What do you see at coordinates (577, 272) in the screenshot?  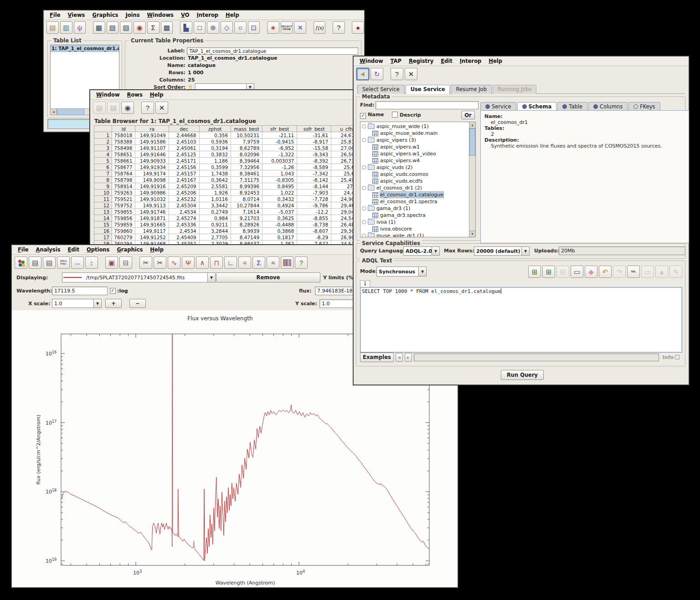 I see `insert-table-name-icon: ▭` at bounding box center [577, 272].